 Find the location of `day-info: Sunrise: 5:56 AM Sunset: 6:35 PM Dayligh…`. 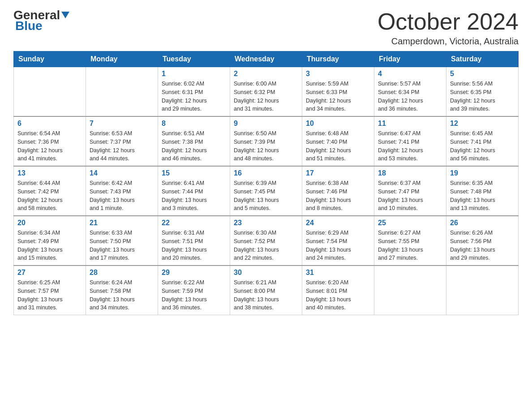

day-info: Sunrise: 5:56 AM Sunset: 6:35 PM Dayligh… is located at coordinates (482, 97).